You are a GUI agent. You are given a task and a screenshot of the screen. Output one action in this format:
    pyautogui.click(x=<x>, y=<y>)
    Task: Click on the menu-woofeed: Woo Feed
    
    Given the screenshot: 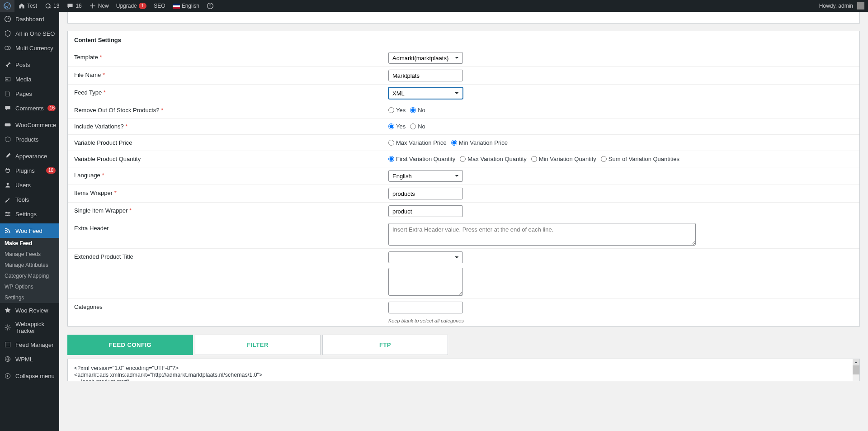 What is the action you would take?
    pyautogui.click(x=30, y=231)
    